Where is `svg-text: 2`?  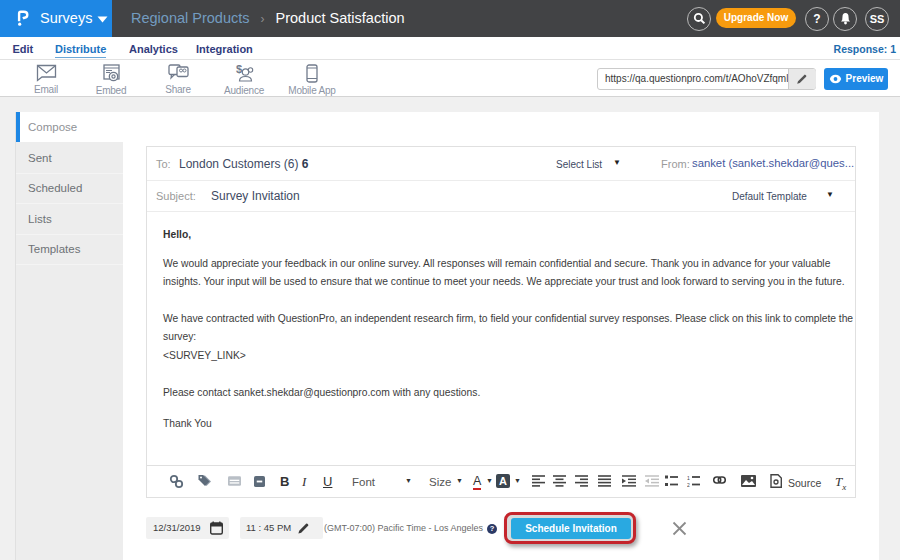
svg-text: 2 is located at coordinates (688, 484).